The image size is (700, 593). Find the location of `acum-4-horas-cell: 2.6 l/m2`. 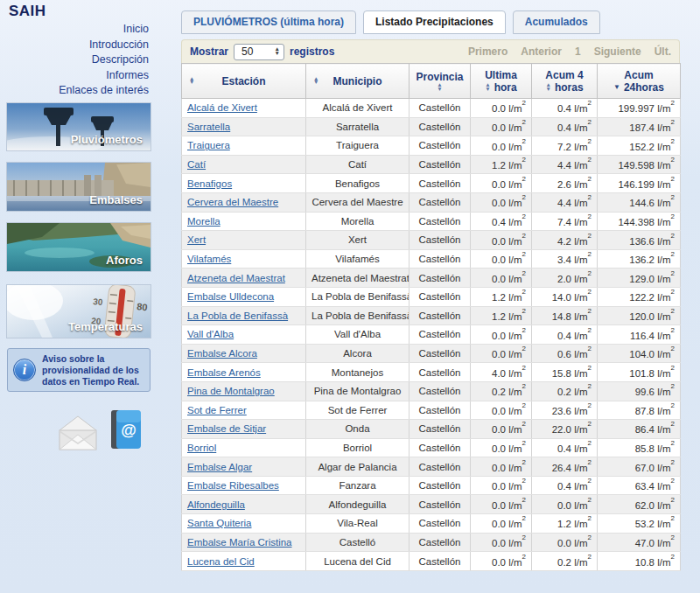

acum-4-horas-cell: 2.6 l/m2 is located at coordinates (565, 184).